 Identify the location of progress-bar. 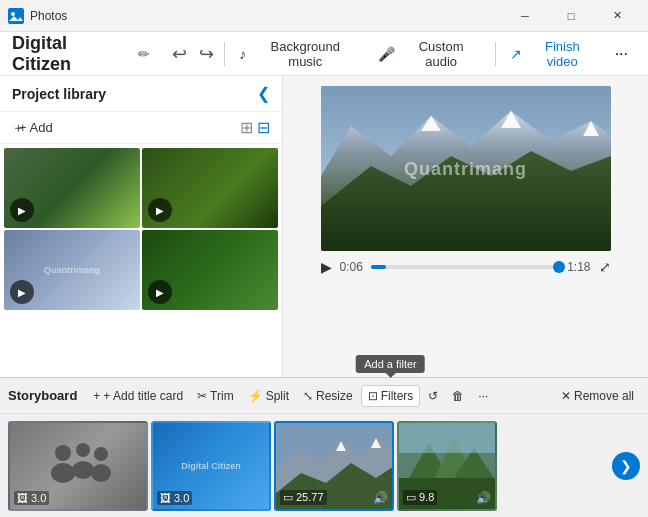
(465, 267).